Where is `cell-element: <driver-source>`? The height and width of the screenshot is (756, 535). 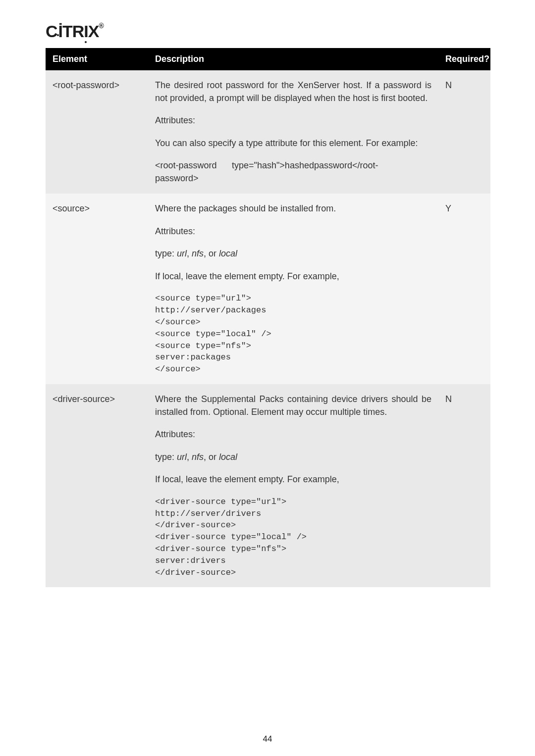 cell-element: <driver-source> is located at coordinates (97, 486).